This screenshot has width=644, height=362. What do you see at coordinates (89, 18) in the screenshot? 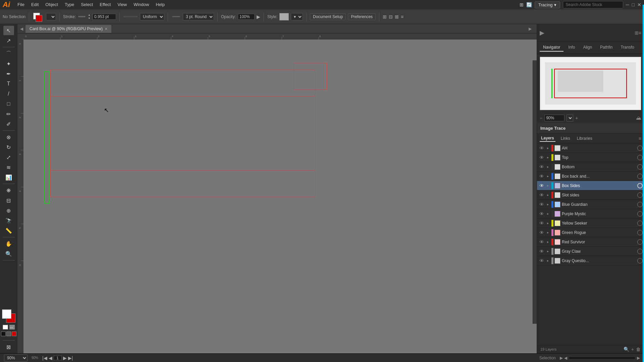
I see `stroke-down-icon: ▼` at bounding box center [89, 18].